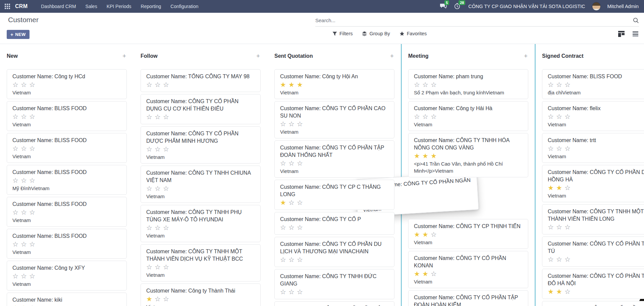 This screenshot has width=644, height=306. What do you see at coordinates (334, 84) in the screenshot?
I see `kanban-card: Customer Name: Công ty Hội An ★★★ Vietna…` at bounding box center [334, 84].